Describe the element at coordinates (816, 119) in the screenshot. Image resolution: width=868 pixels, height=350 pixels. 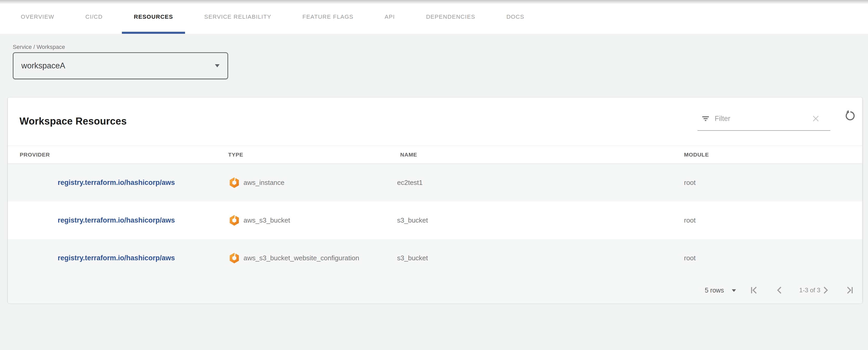
I see `clear-filter-icon` at that location.